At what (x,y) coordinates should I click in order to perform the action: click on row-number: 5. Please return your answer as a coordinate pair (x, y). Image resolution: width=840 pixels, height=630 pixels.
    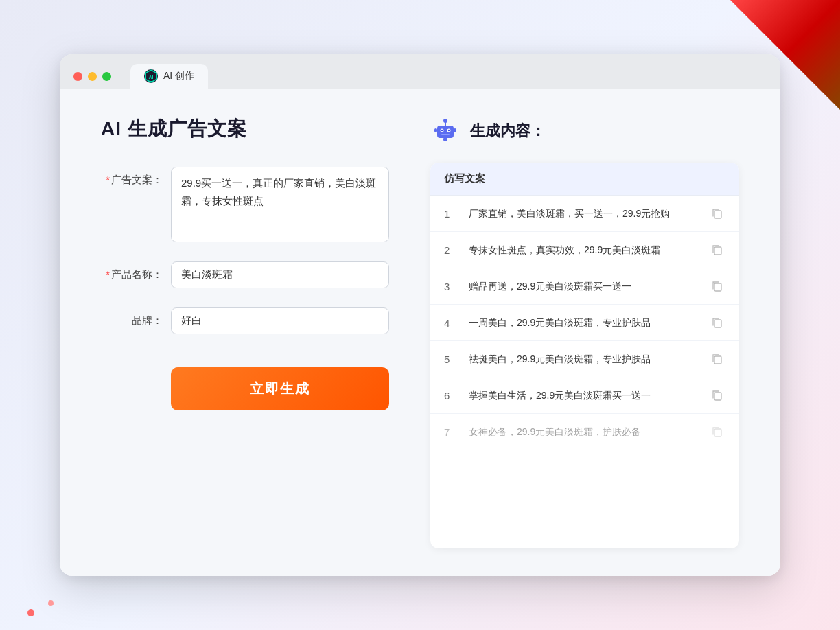
    Looking at the image, I should click on (451, 360).